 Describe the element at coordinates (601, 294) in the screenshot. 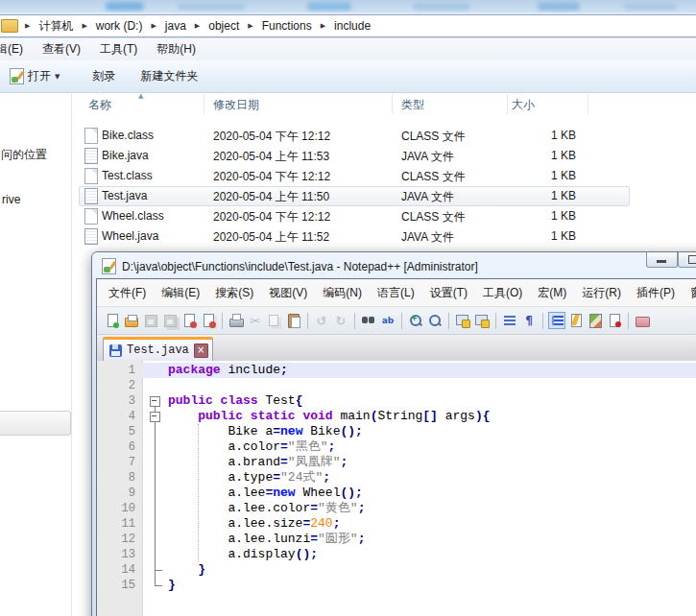

I see `npp-menu-item: 运行(R)` at that location.